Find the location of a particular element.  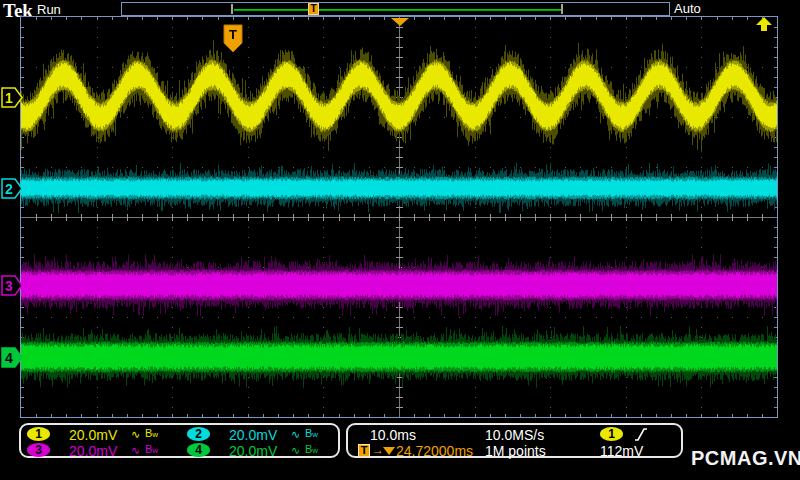

trigger-level-offscreen-arrow-icon is located at coordinates (764, 24).